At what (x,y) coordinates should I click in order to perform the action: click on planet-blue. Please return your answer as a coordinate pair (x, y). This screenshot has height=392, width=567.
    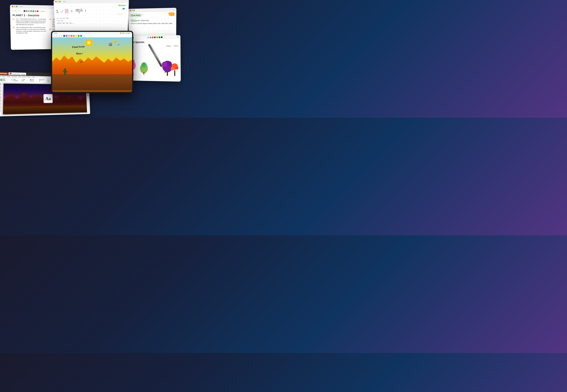
    Looking at the image, I should click on (118, 45).